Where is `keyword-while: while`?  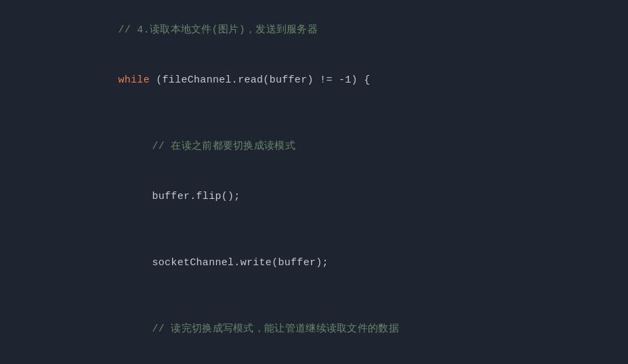
keyword-while: while is located at coordinates (134, 80).